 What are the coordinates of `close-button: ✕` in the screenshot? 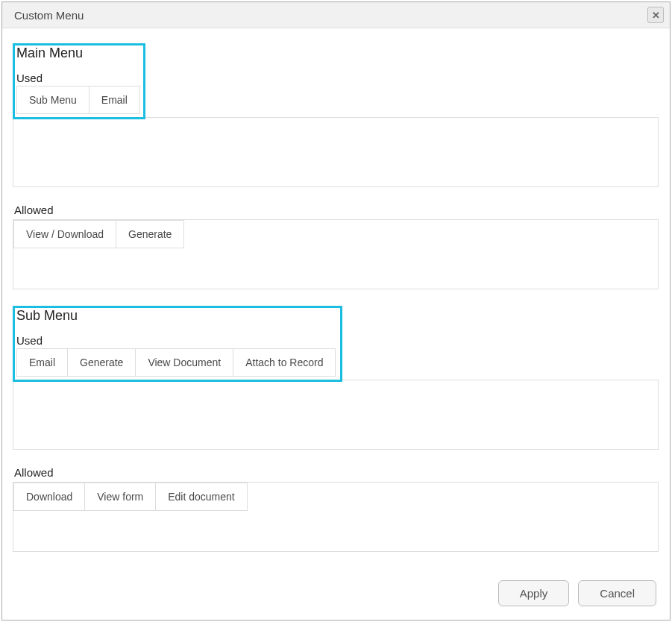 It's located at (656, 15).